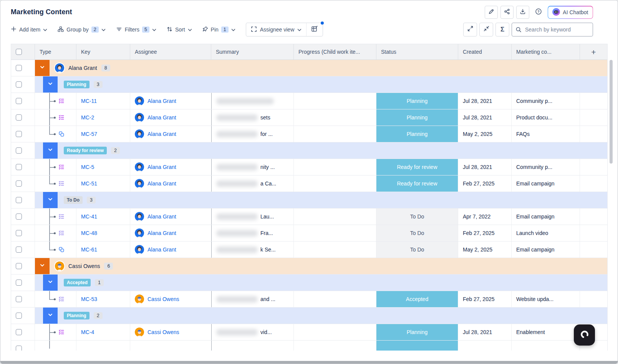 This screenshot has width=618, height=364. Describe the element at coordinates (417, 299) in the screenshot. I see `status-cell: Accepted` at that location.